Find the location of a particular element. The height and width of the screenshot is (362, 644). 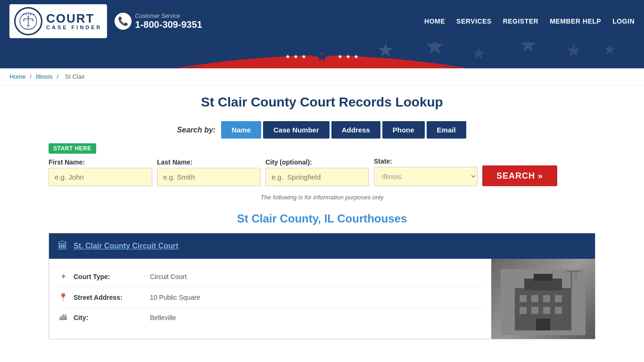

courthouses-title: St Clair County, IL Courthouses is located at coordinates (322, 219).